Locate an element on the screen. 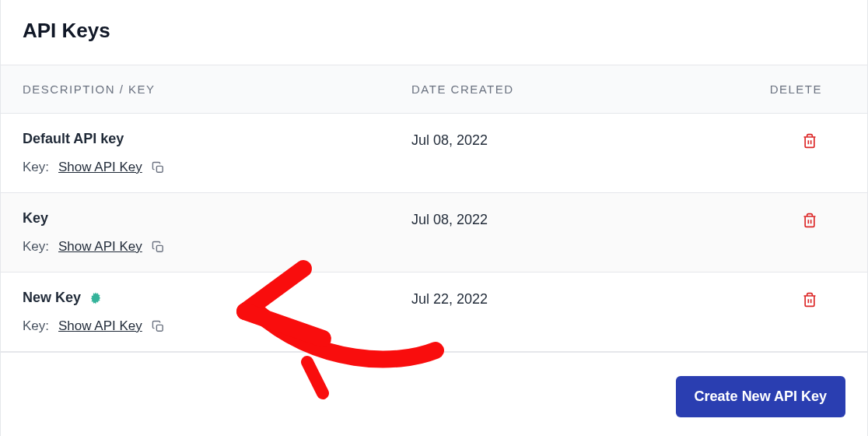  column-header-delete: DELETE is located at coordinates (776, 89).